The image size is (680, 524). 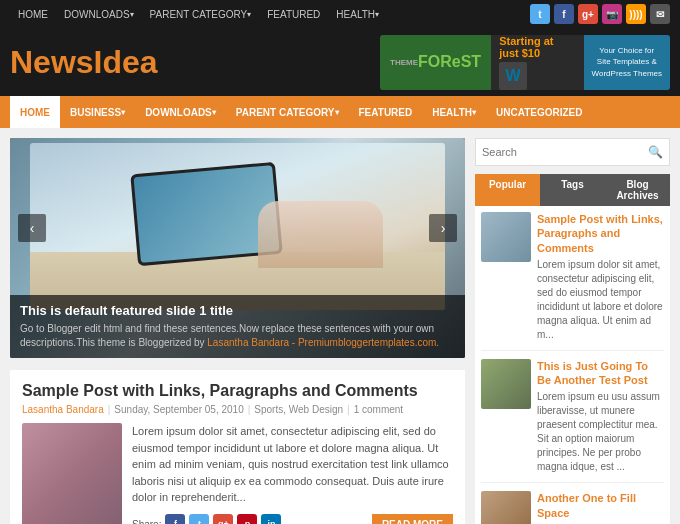 I want to click on nav-home: HOME, so click(x=35, y=112).